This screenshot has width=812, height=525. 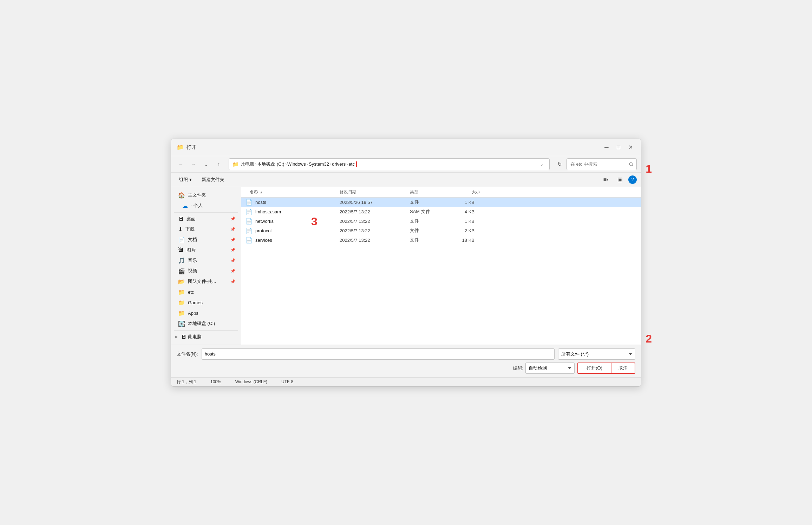 I want to click on breadcrumb-windows: Windows, so click(x=296, y=164).